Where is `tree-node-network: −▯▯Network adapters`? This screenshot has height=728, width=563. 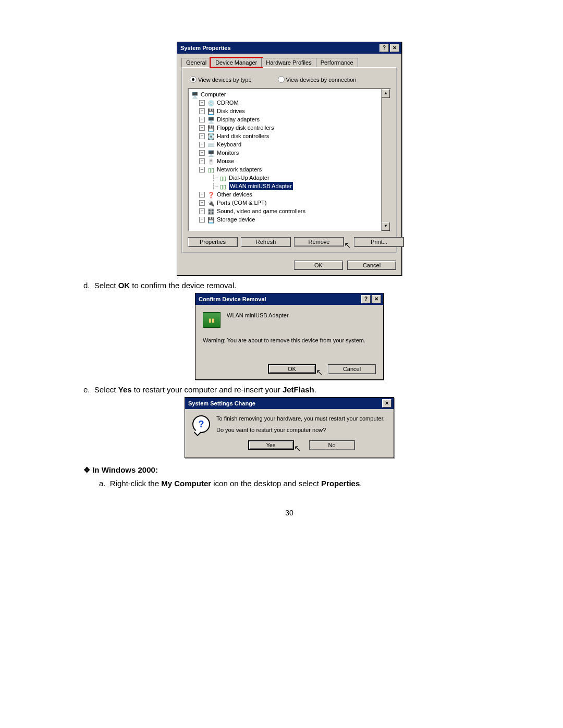
tree-node-network: −▯▯Network adapters is located at coordinates (290, 169).